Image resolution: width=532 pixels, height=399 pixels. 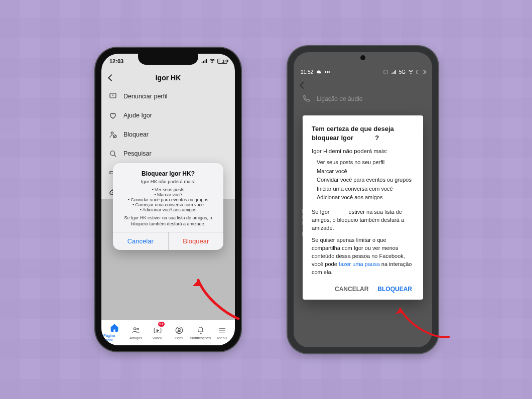 I want to click on home-icon, so click(x=114, y=328).